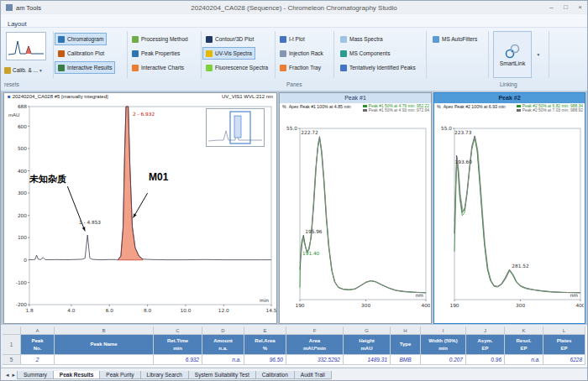  I want to click on column-header-unit: EP, so click(564, 348).